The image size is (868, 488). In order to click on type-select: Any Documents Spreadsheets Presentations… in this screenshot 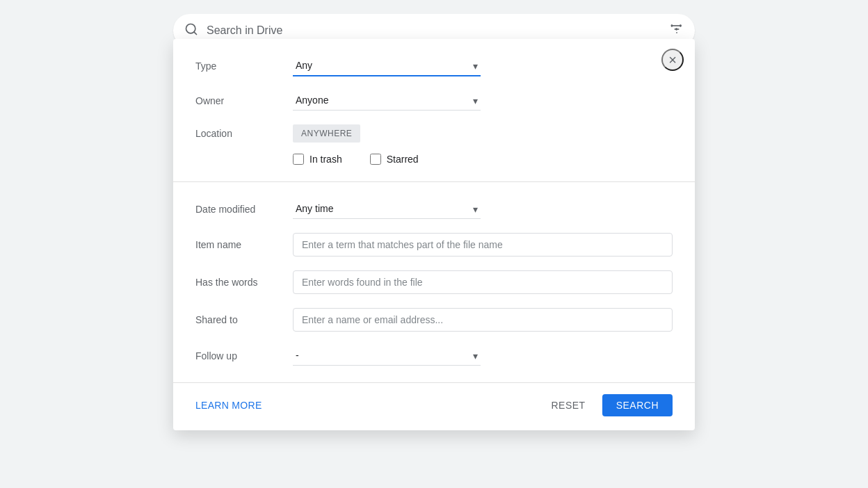, I will do `click(387, 66)`.